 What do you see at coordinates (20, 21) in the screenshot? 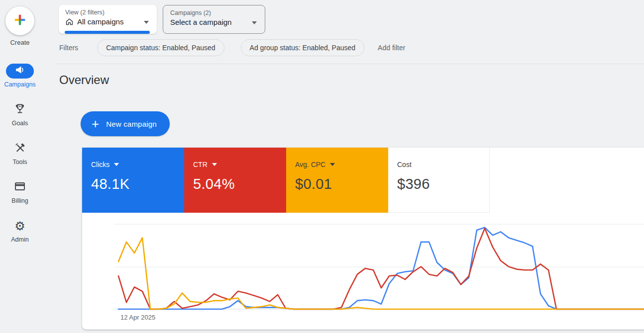
I see `create-button` at bounding box center [20, 21].